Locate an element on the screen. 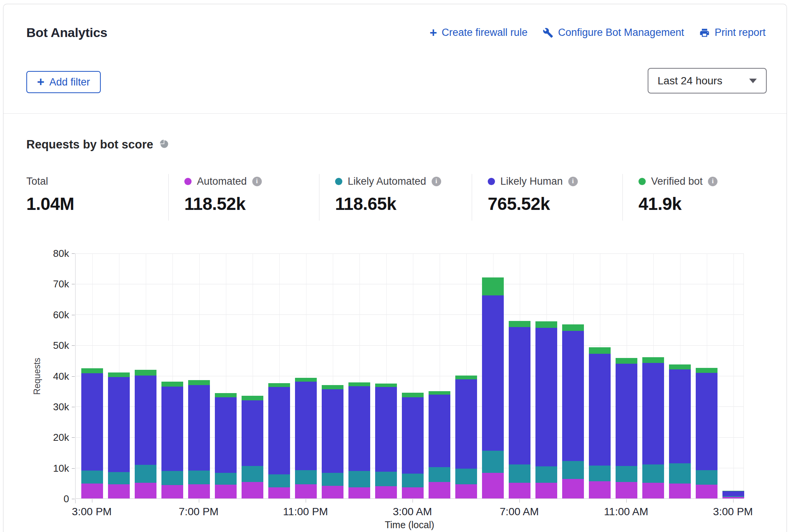 The image size is (790, 532). create-firewall-rule-link: + Create firewall rule is located at coordinates (479, 33).